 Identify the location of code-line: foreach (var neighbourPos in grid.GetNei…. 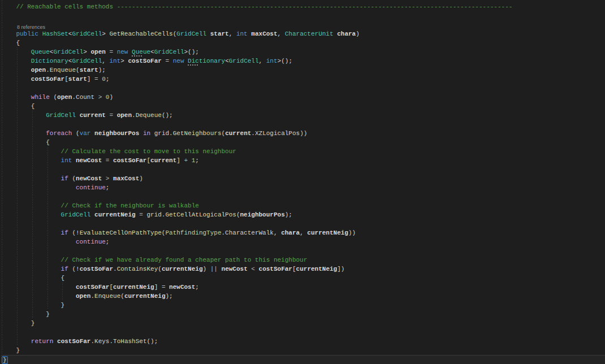
(303, 133).